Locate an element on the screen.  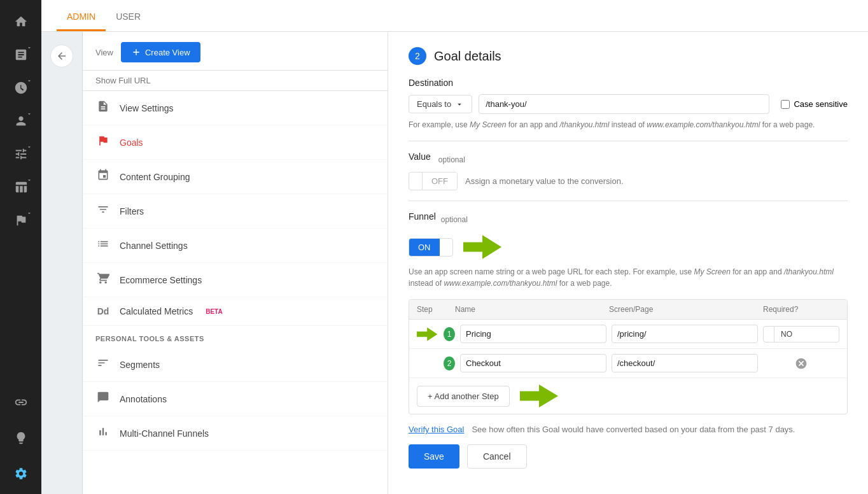
goal-step-badge: 2 is located at coordinates (417, 56).